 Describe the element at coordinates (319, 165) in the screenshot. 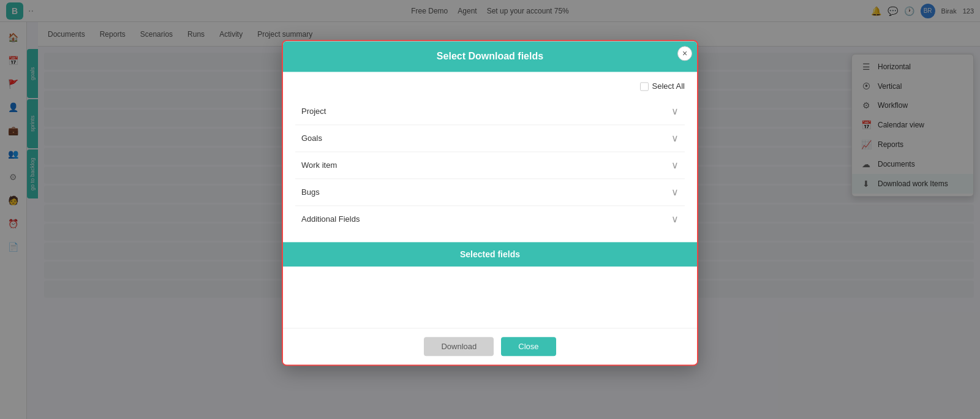

I see `field-label-workitem: Work item` at that location.